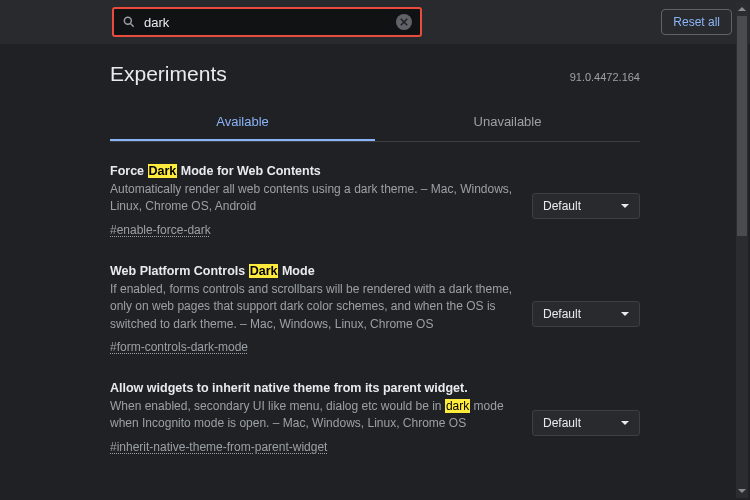  Describe the element at coordinates (375, 201) in the screenshot. I see `experiment-row: Force Dark Mode for Web Contents Automat…` at that location.